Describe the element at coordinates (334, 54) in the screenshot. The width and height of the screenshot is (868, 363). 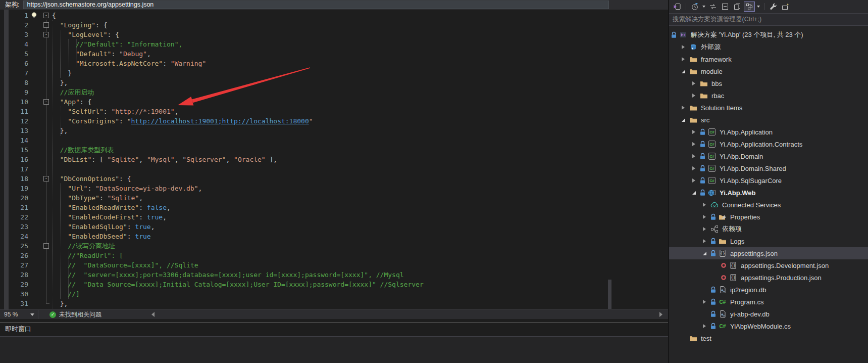
I see `code-line: 5 "Default": "Debug",` at that location.